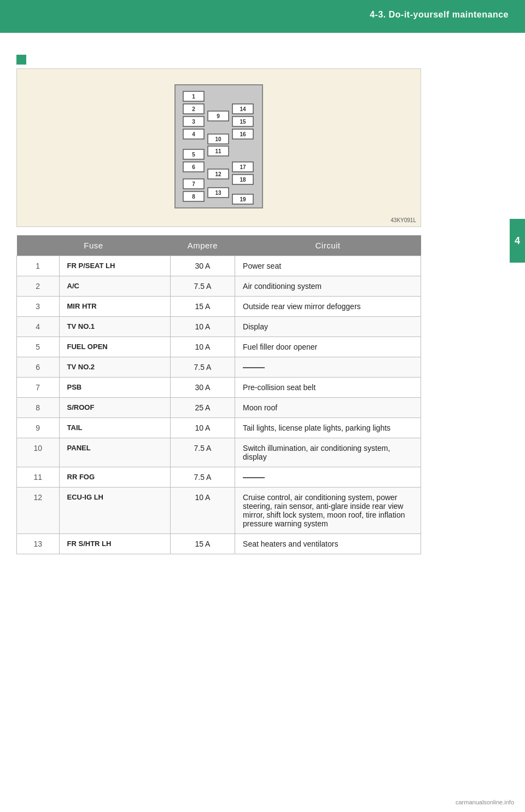  Describe the element at coordinates (38, 266) in the screenshot. I see `fuse-number: 1` at that location.